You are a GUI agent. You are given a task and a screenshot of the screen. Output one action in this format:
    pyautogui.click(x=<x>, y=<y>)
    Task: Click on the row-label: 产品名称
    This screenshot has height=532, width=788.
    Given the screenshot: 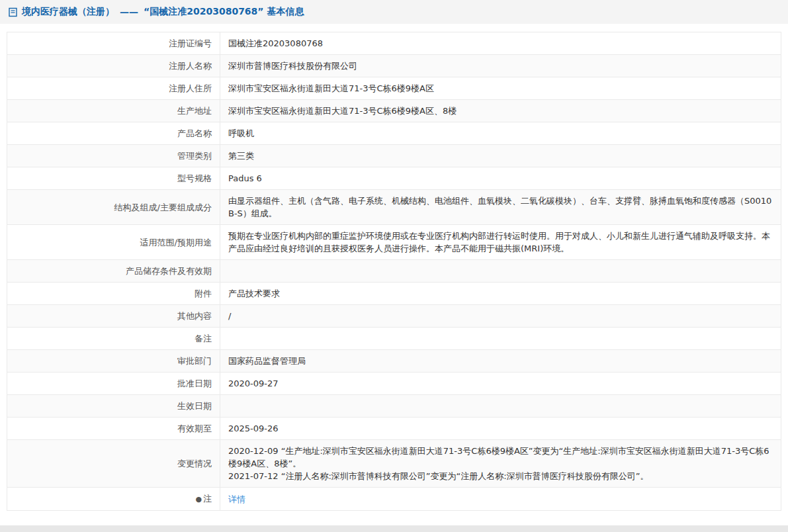 What is the action you would take?
    pyautogui.click(x=114, y=134)
    